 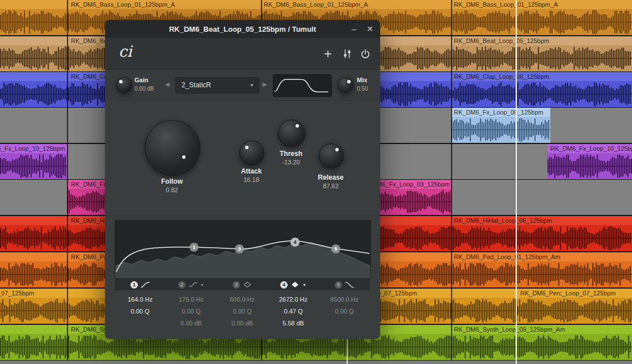 I want to click on clip-label: RK_DM6_Clap_Loop_06_125bpm, so click(x=502, y=77).